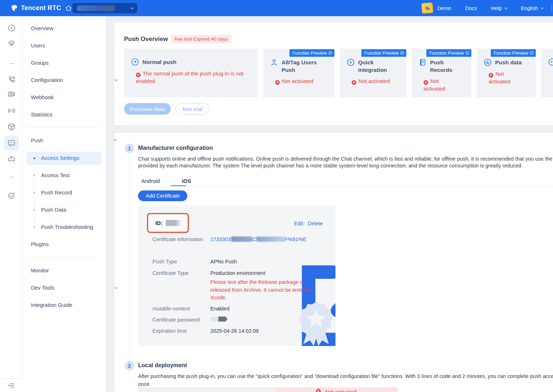  Describe the element at coordinates (219, 319) in the screenshot. I see `certificate-password-redacted` at that location.